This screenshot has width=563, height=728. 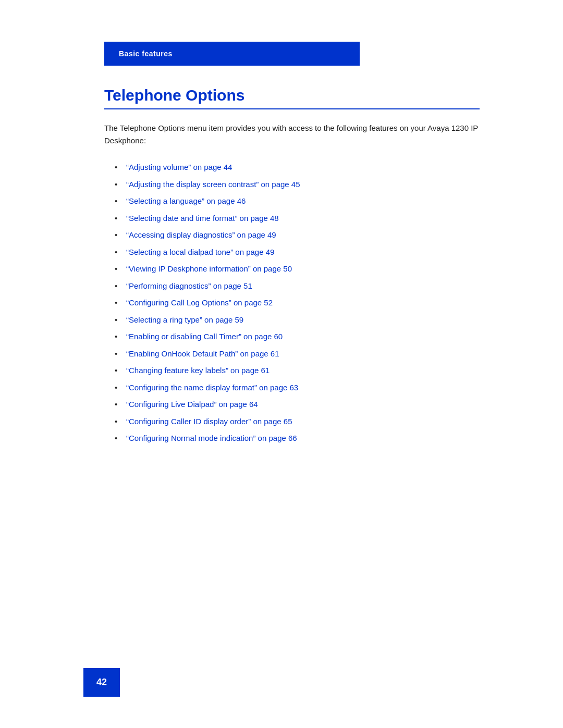 I want to click on list-item-link: “Configuring the name display format” on…, so click(x=212, y=388).